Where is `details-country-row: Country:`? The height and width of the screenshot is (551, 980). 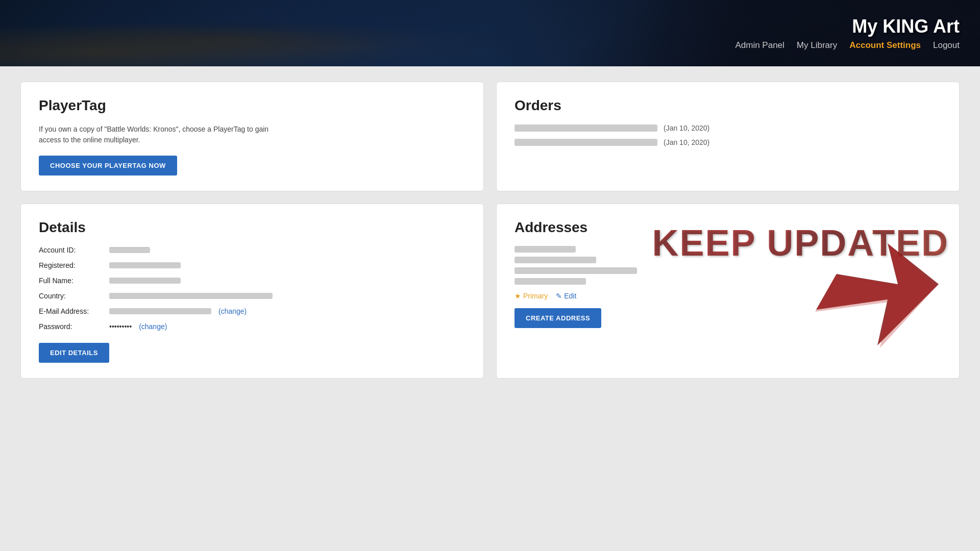 details-country-row: Country: is located at coordinates (252, 296).